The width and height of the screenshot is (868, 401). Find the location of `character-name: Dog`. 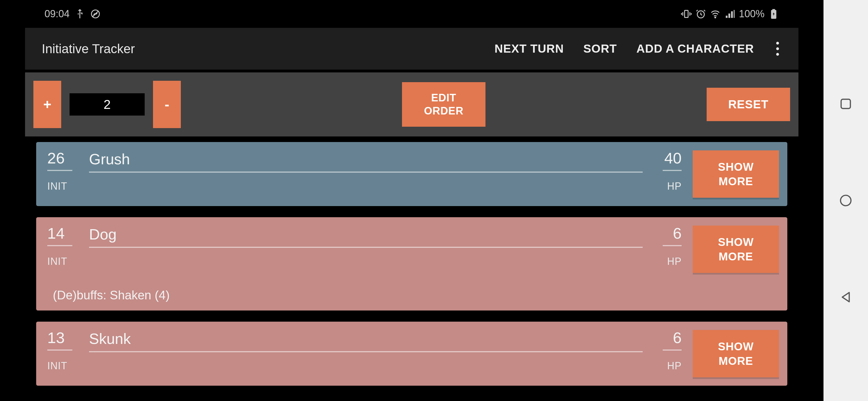

character-name: Dog is located at coordinates (366, 234).